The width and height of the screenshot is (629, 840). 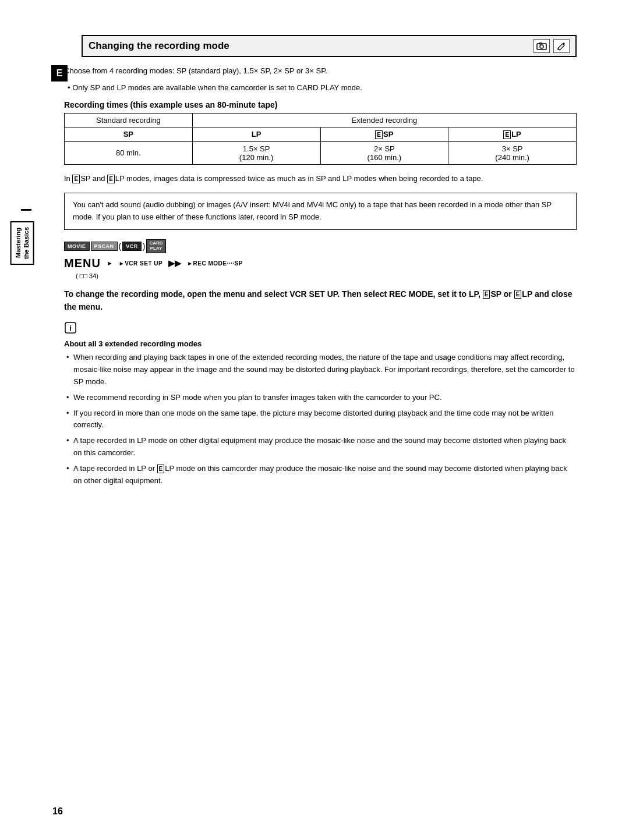 I want to click on camera-icon, so click(x=542, y=46).